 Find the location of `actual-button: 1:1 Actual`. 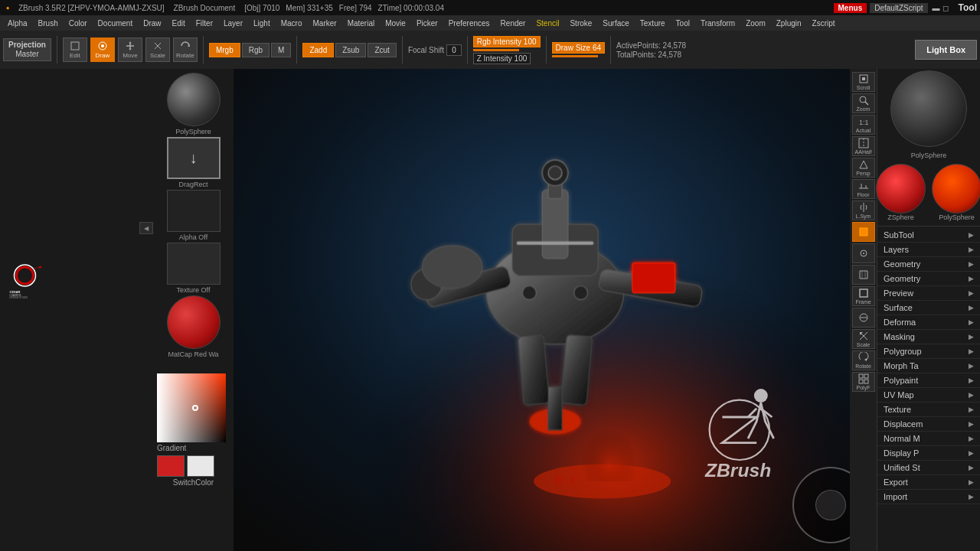

actual-button: 1:1 Actual is located at coordinates (864, 125).